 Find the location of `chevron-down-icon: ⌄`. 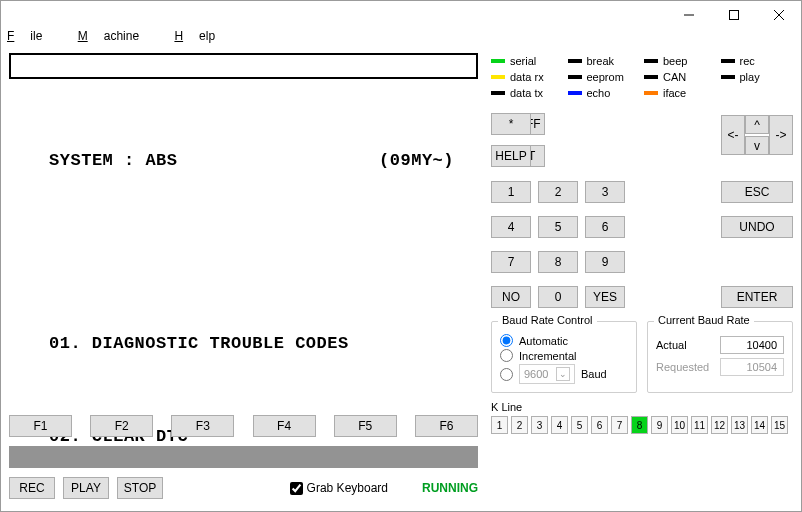

chevron-down-icon: ⌄ is located at coordinates (563, 374).